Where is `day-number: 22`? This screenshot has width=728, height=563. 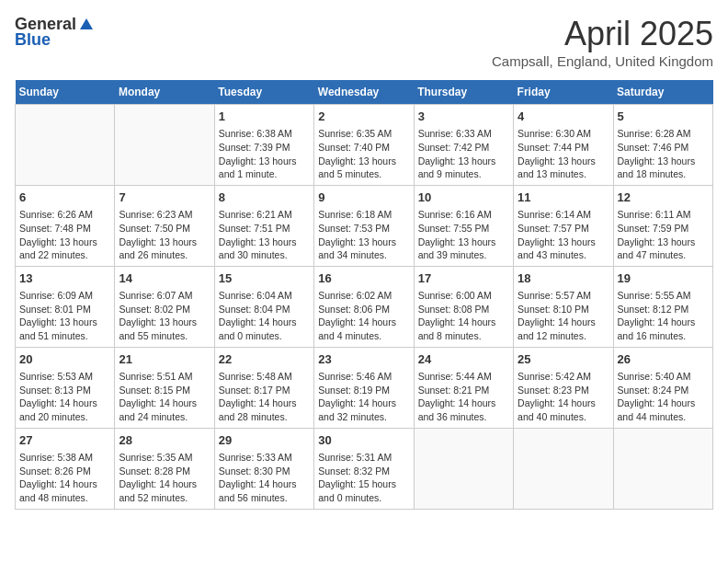
day-number: 22 is located at coordinates (265, 360).